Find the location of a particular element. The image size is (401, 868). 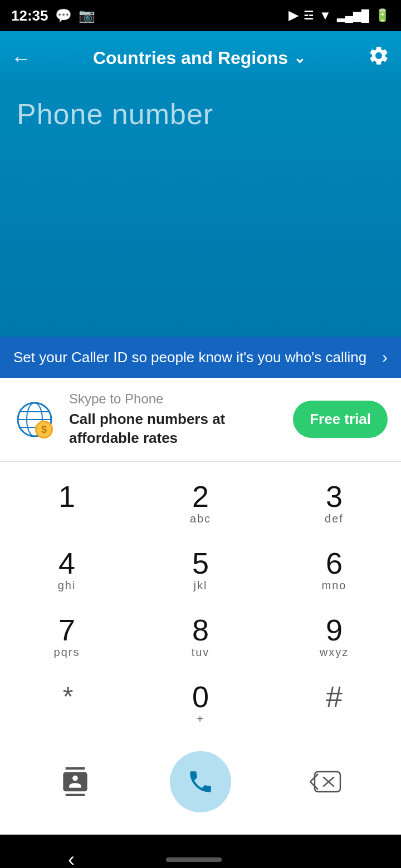

skype-promo-desc: Call phone numbers at affordable rates is located at coordinates (175, 429).